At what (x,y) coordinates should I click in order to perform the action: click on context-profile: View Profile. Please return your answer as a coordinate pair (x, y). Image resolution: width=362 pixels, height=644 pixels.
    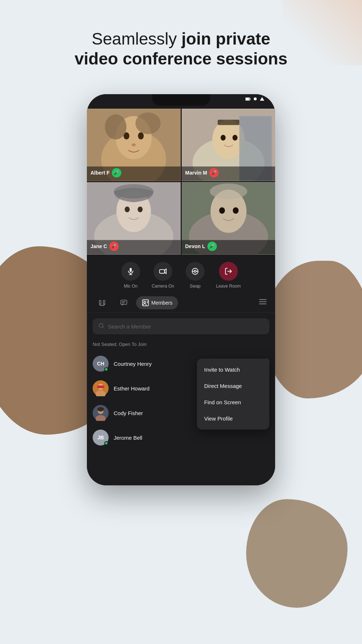
    Looking at the image, I should click on (233, 419).